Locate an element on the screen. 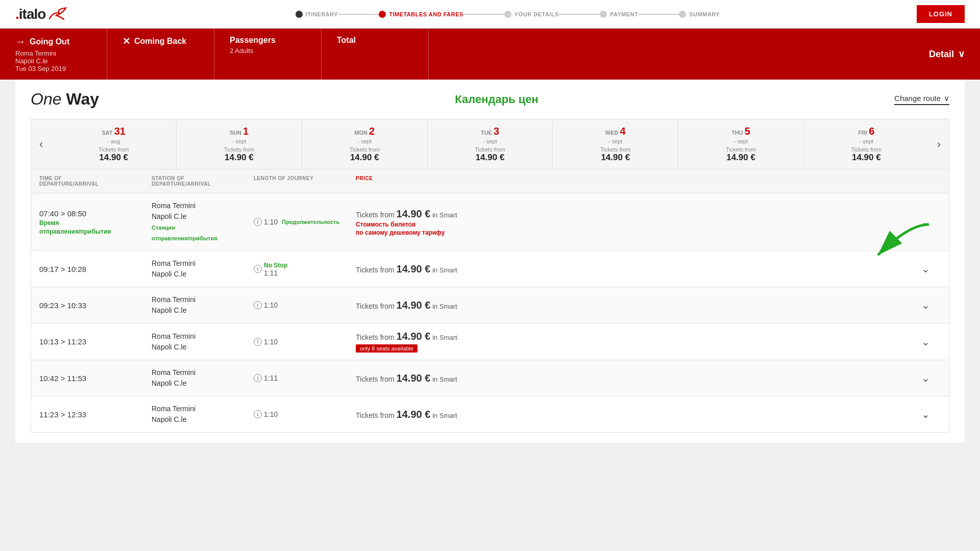 Image resolution: width=980 pixels, height=551 pixels. step-label-payment: PAYMENT is located at coordinates (624, 14).